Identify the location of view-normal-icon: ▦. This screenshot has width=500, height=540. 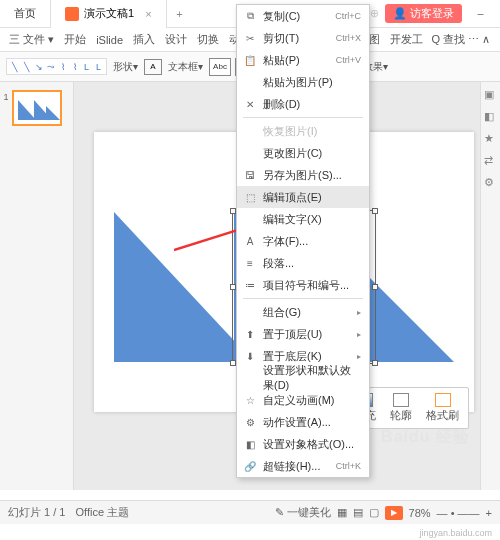
(342, 512).